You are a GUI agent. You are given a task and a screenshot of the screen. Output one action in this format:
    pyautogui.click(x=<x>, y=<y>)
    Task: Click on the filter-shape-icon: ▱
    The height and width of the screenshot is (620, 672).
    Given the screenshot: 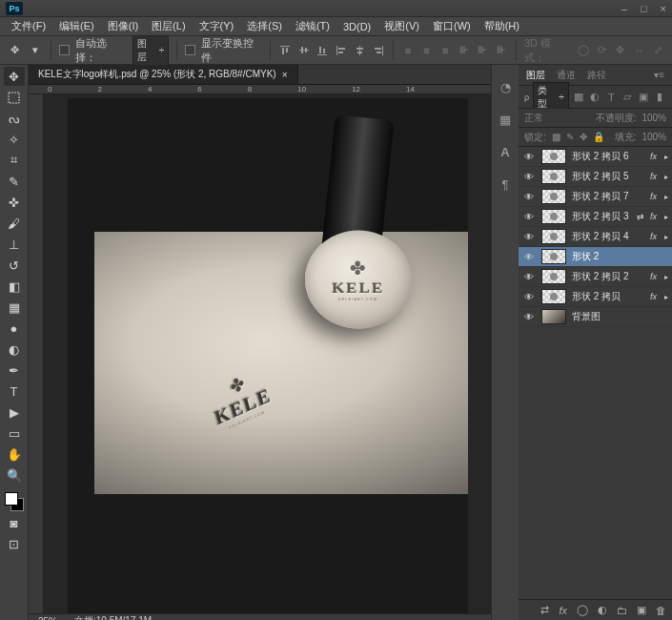 What is the action you would take?
    pyautogui.click(x=627, y=97)
    